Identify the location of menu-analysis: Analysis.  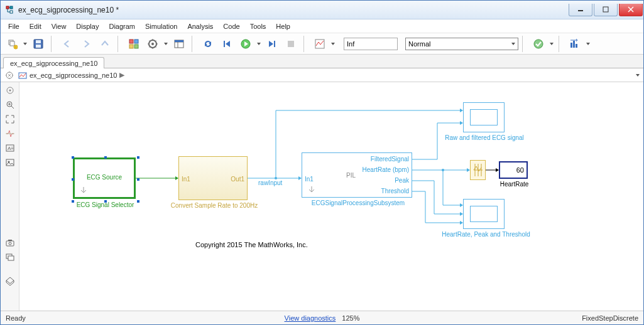
(200, 26).